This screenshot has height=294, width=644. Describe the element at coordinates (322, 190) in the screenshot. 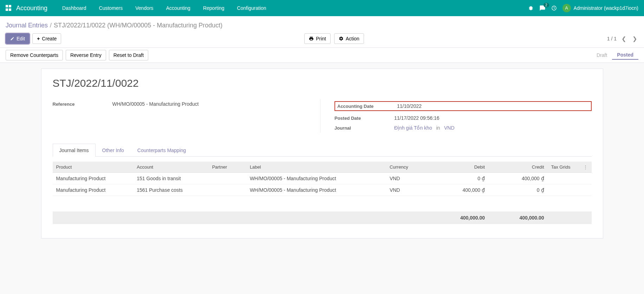

I see `table-row: Manufacturing Product 1561 Purchase cost…` at that location.